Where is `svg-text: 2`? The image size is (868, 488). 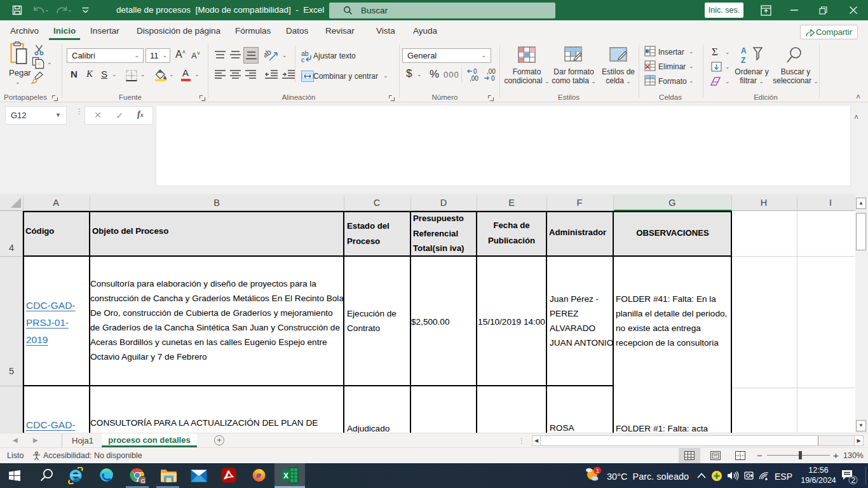 svg-text: 2 is located at coordinates (854, 480).